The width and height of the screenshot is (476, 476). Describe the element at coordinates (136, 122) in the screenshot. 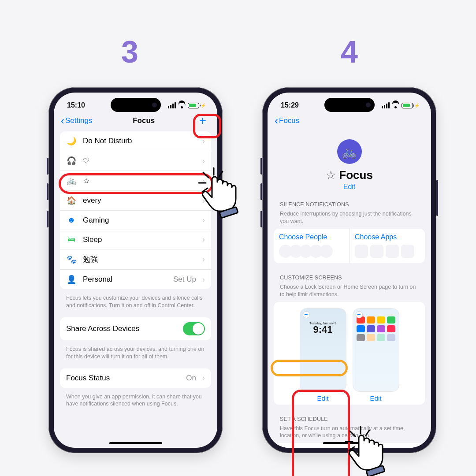

I see `navbar: ‹ Settings Focus +` at that location.